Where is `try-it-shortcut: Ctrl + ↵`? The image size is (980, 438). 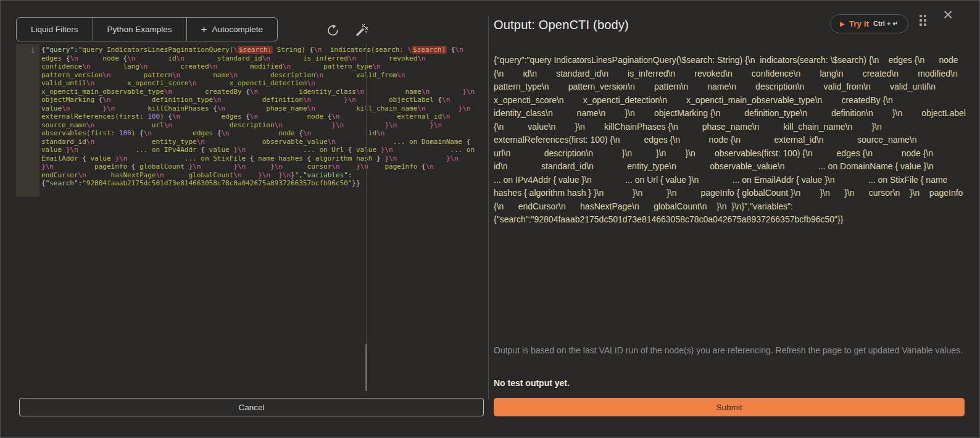 try-it-shortcut: Ctrl + ↵ is located at coordinates (886, 23).